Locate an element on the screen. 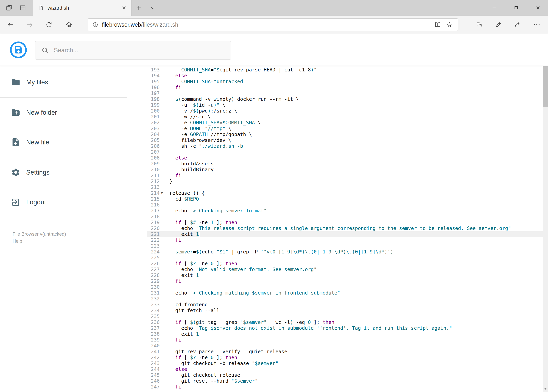 The image size is (548, 392). line-number: 230 is located at coordinates (153, 287).